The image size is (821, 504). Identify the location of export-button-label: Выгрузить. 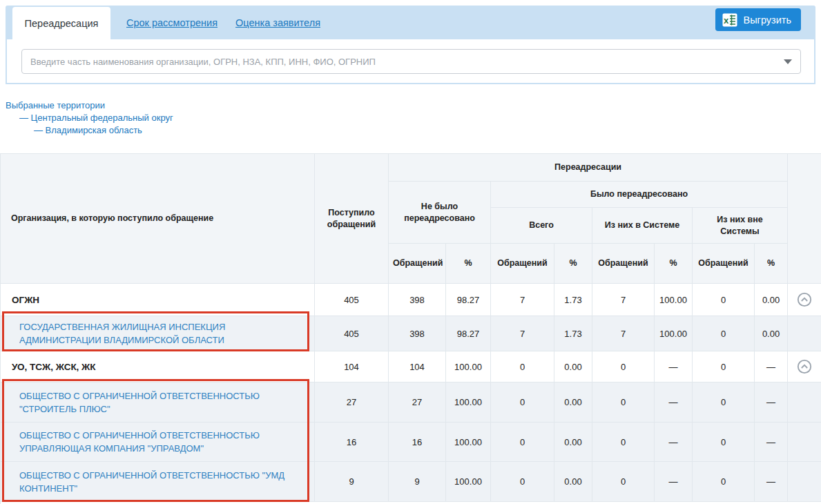
(768, 20).